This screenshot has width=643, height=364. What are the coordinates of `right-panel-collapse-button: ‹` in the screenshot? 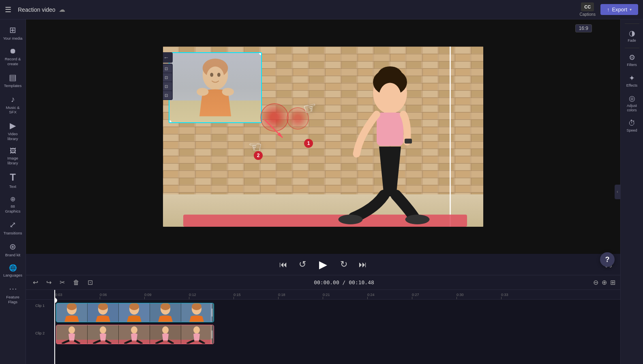 It's located at (617, 192).